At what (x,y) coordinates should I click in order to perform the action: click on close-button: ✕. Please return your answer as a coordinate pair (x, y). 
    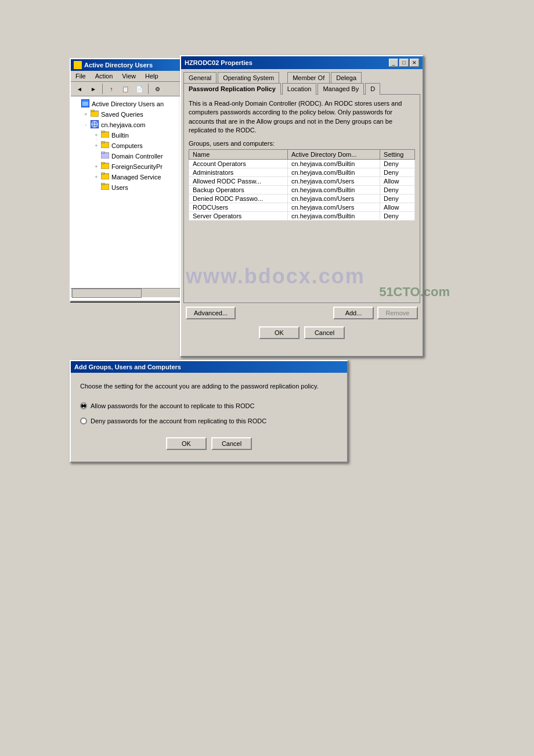
    Looking at the image, I should click on (414, 63).